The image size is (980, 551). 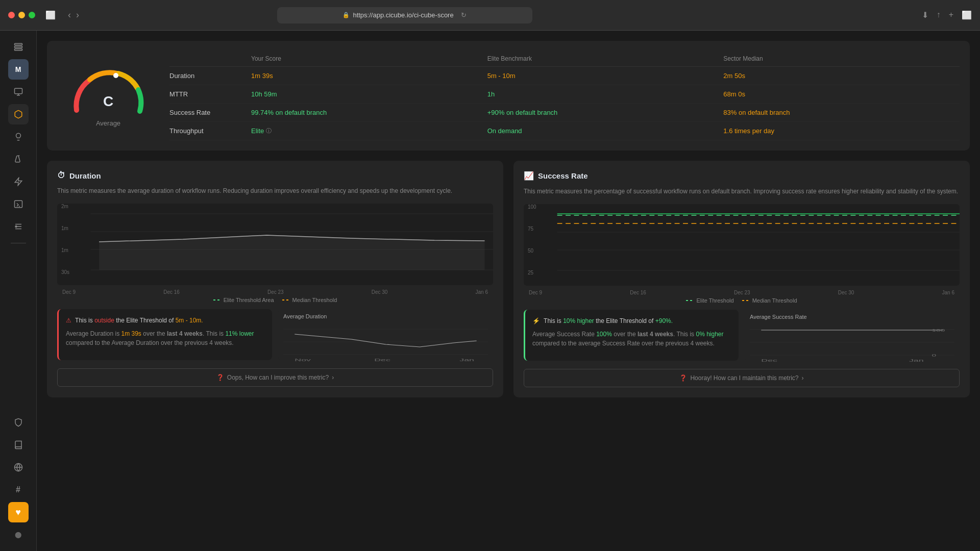 What do you see at coordinates (605, 59) in the screenshot?
I see `col-elite: Elite Benchmark` at bounding box center [605, 59].